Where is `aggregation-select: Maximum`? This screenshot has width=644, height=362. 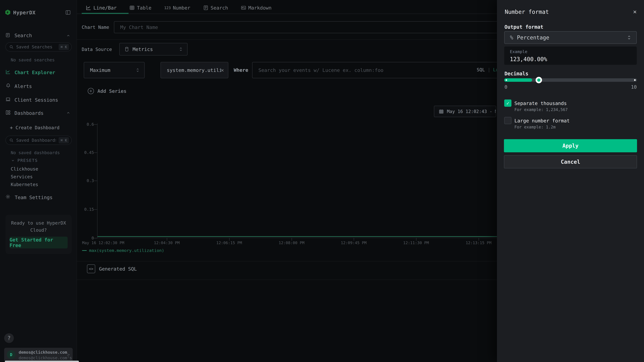 aggregation-select: Maximum is located at coordinates (114, 70).